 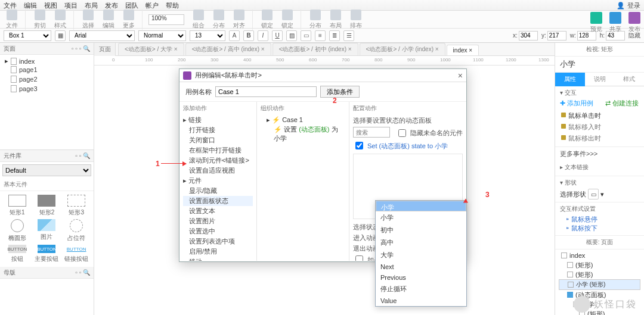 What do you see at coordinates (40, 20) in the screenshot?
I see `tool-cut: 剪切` at bounding box center [40, 20].